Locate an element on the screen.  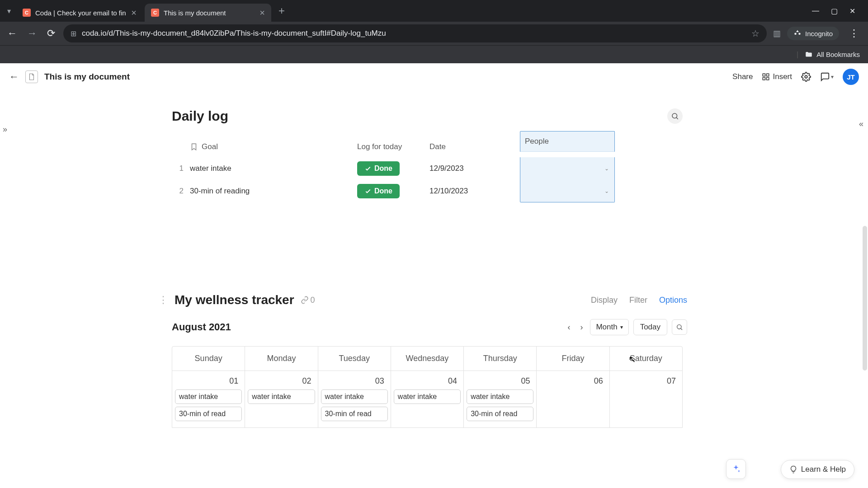
table-row: 2 30-min of reading Done 12/10/2023 ⌄ is located at coordinates (429, 191).